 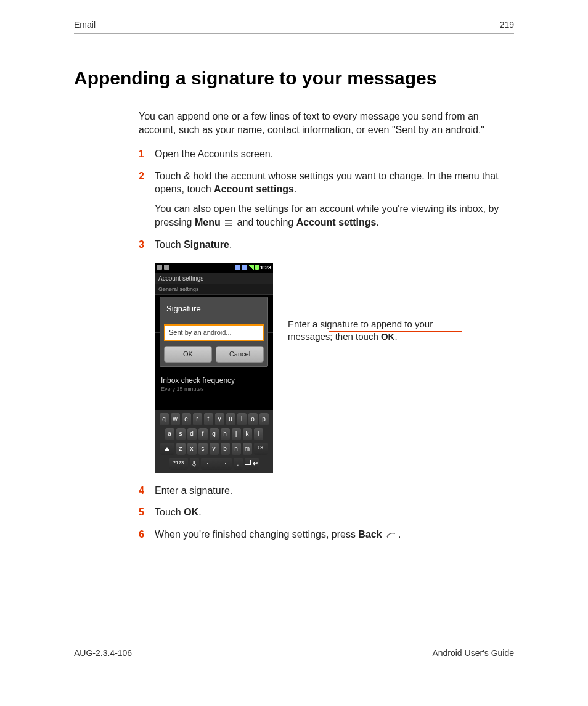 What do you see at coordinates (507, 25) in the screenshot?
I see `page-number: 219` at bounding box center [507, 25].